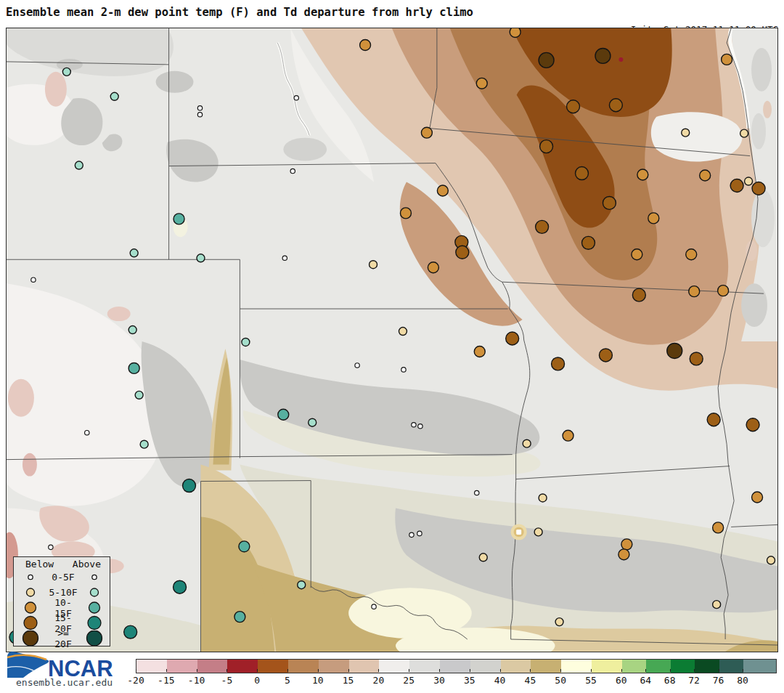 The height and width of the screenshot is (693, 784). Describe the element at coordinates (62, 638) in the screenshot. I see `legend-row->= 20F: >= 20F` at that location.